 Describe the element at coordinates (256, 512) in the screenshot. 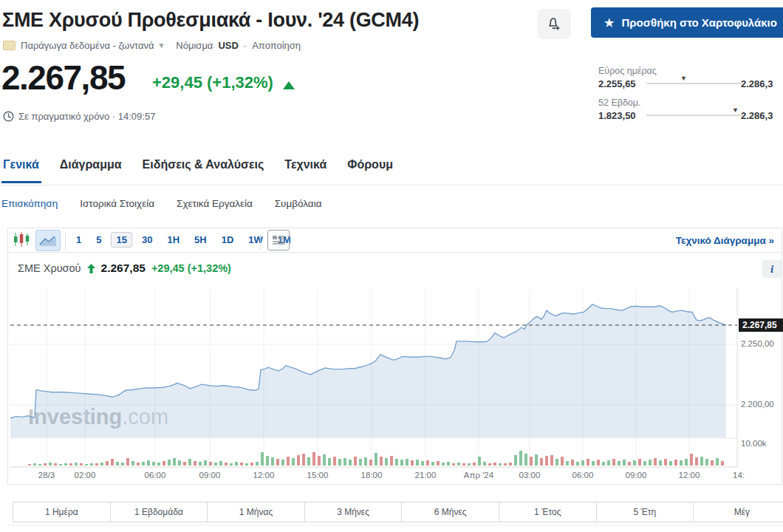

I see `range-1month: 1 Μήνας` at that location.